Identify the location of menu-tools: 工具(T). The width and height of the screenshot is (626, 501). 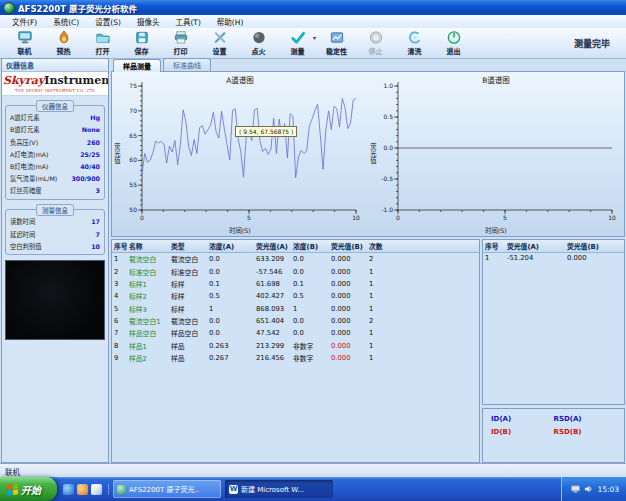
(188, 22).